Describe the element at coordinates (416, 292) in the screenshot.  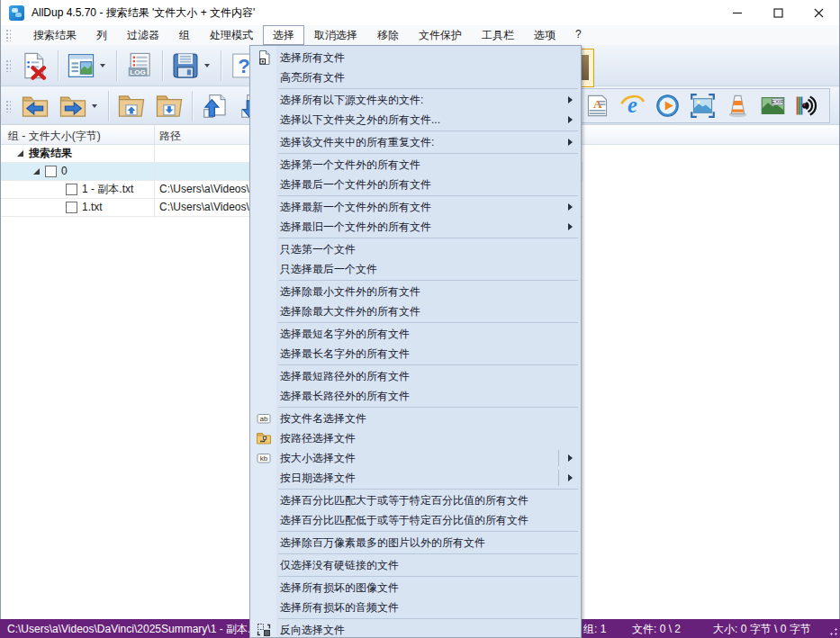
I see `menu-item: 选择除最小文件外的所有文件` at that location.